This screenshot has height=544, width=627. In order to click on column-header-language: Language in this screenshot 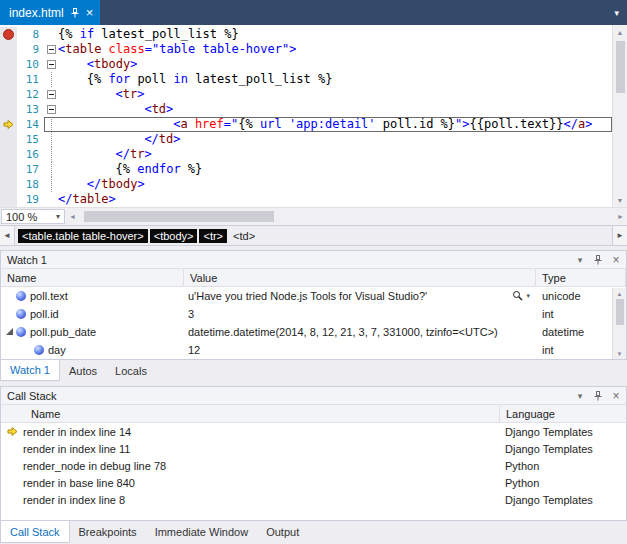, I will do `click(562, 414)`.